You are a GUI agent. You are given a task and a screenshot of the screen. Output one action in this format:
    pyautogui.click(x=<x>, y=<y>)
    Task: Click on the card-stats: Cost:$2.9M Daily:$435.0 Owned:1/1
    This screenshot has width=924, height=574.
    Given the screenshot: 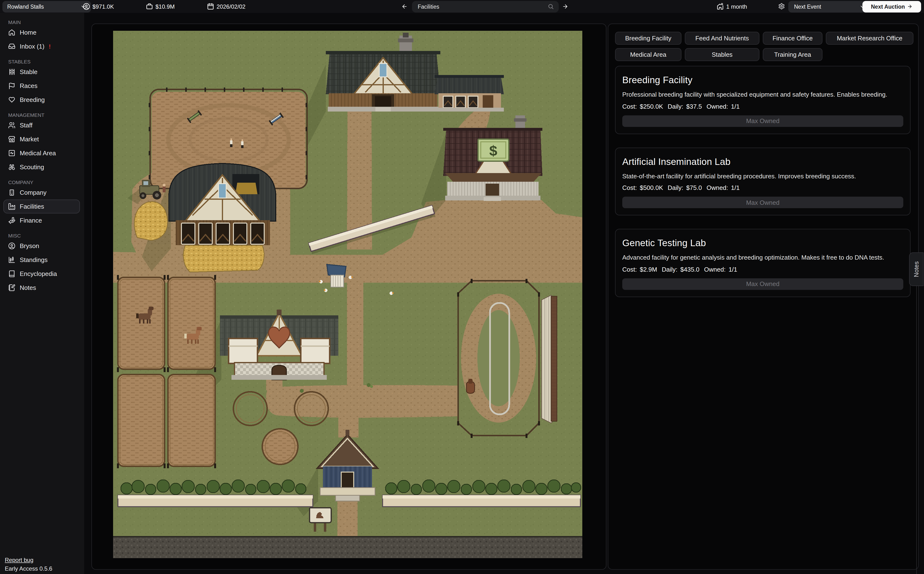 What is the action you would take?
    pyautogui.click(x=763, y=270)
    